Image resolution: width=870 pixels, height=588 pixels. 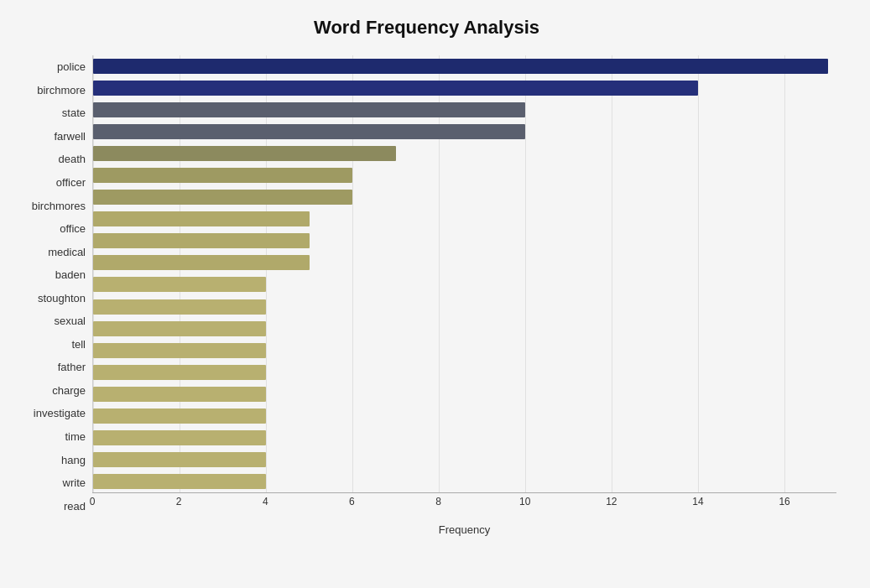 I want to click on x-tick-label: 10, so click(x=525, y=502).